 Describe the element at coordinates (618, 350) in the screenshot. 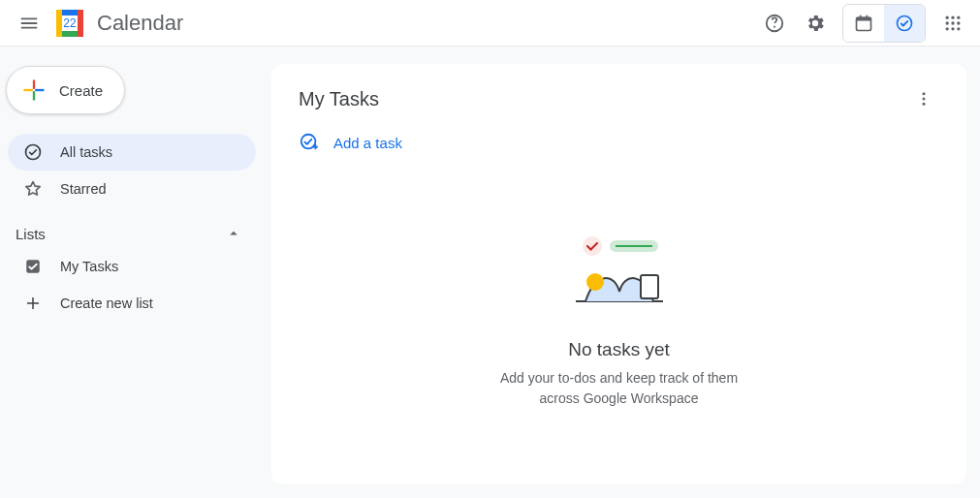

I see `empty-title: No tasks yet` at that location.